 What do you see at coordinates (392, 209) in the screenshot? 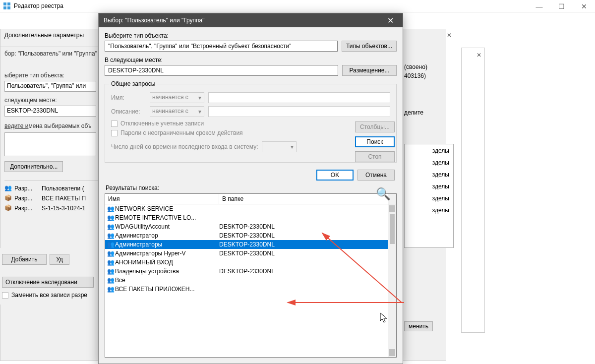
I see `scroll-up-icon` at bounding box center [392, 209].